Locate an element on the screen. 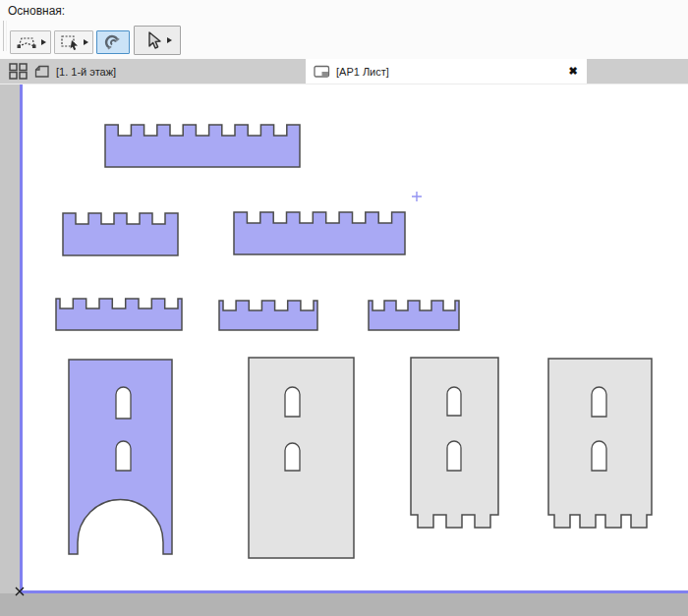 The width and height of the screenshot is (688, 616). tab-overview-button is located at coordinates (18, 71).